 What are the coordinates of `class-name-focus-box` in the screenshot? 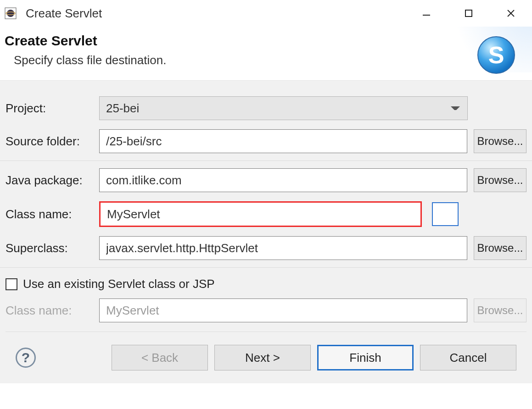 It's located at (445, 214).